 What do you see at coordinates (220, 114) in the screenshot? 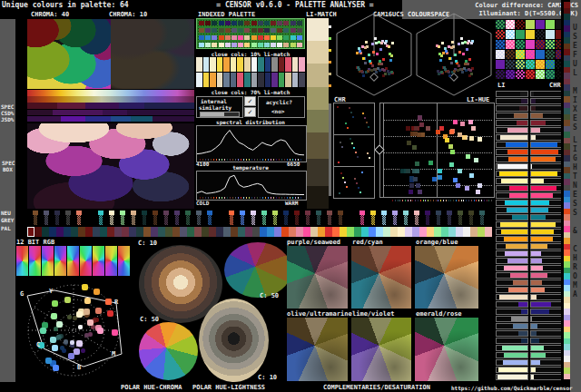
I see `similarity-slider` at bounding box center [220, 114].